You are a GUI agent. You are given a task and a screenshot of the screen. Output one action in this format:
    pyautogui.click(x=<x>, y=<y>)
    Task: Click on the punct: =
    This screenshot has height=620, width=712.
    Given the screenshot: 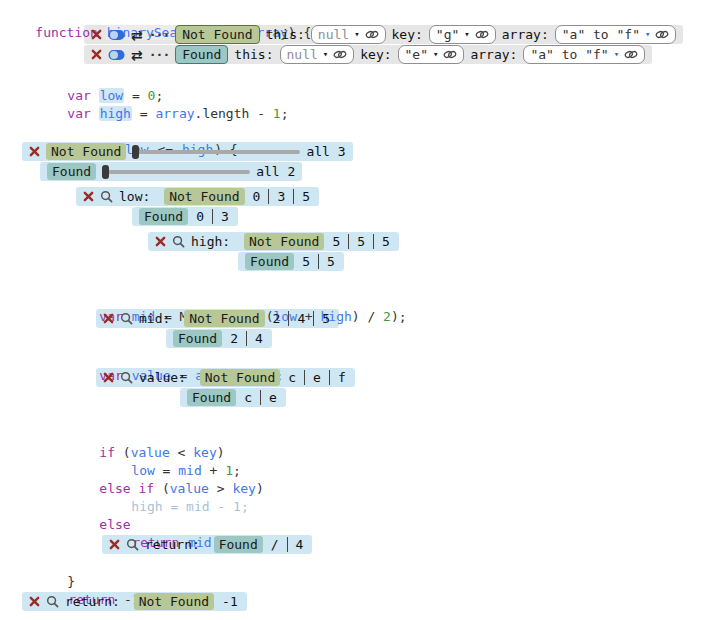 What is the action you would take?
    pyautogui.click(x=166, y=470)
    